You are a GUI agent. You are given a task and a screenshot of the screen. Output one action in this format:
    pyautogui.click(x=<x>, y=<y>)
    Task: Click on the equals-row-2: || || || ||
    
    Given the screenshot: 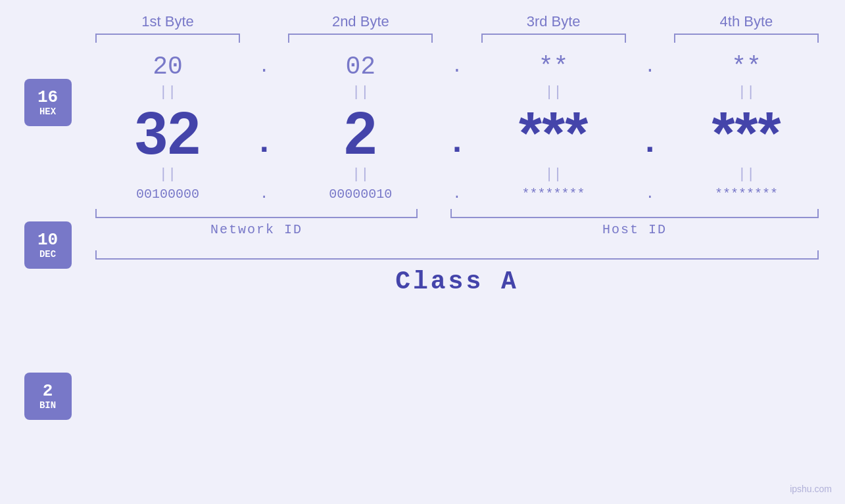 What is the action you would take?
    pyautogui.click(x=470, y=175)
    